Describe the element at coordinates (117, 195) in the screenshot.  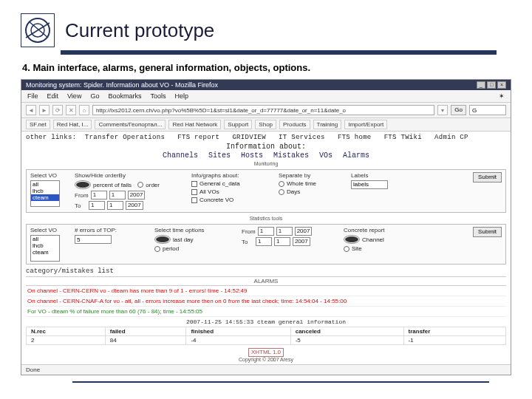
I see `from-month: 1` at that location.